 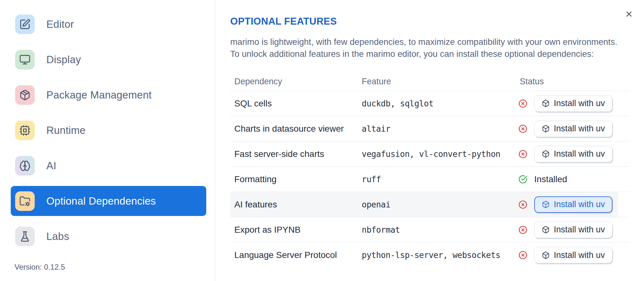 I want to click on flask-icon, so click(x=25, y=236).